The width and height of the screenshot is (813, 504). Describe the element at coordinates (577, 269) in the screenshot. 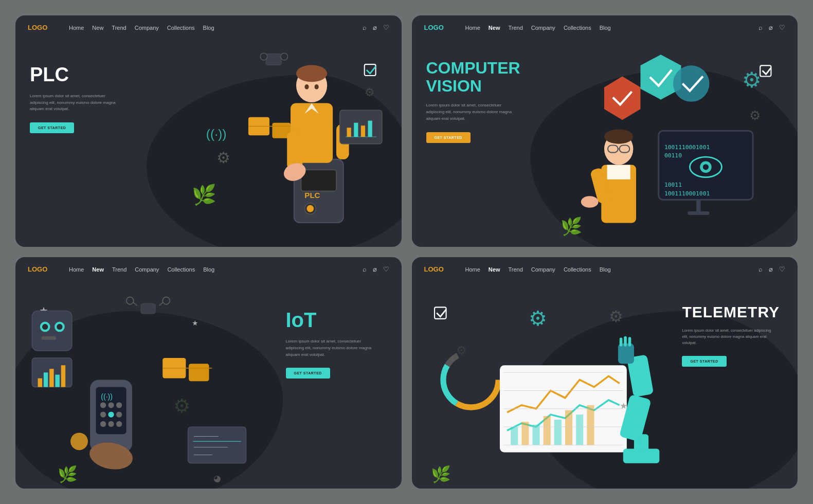

I see `nav-collections-4: Collections` at that location.